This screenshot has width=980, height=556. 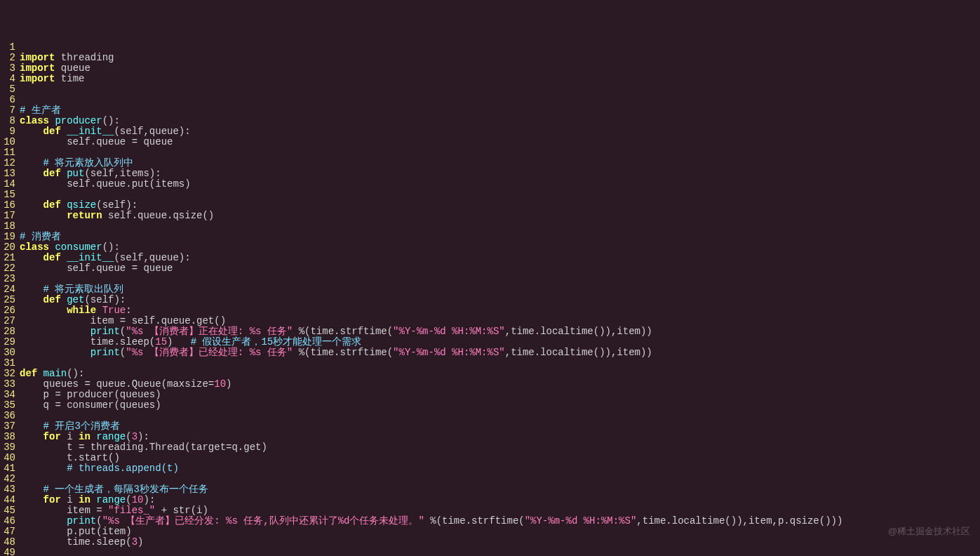 What do you see at coordinates (499, 310) in the screenshot?
I see `code-line: while True:` at bounding box center [499, 310].